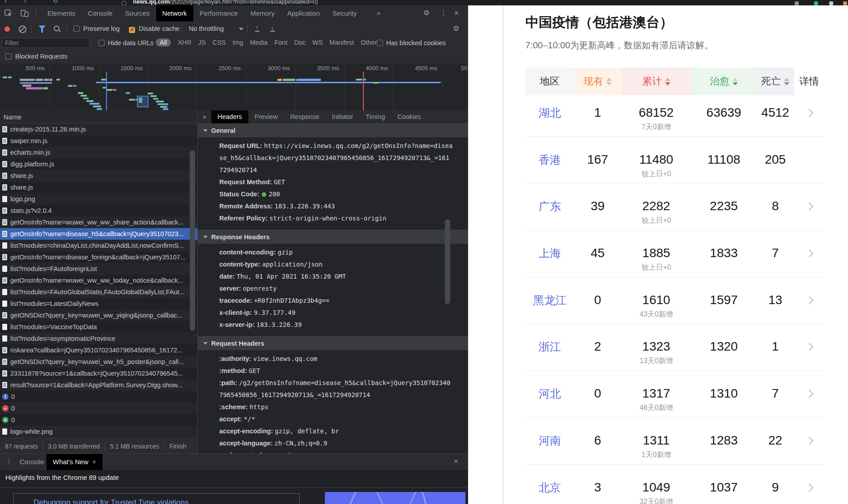 This screenshot has height=504, width=848. What do you see at coordinates (503, 255) in the screenshot?
I see `page-scrollbar` at bounding box center [503, 255].